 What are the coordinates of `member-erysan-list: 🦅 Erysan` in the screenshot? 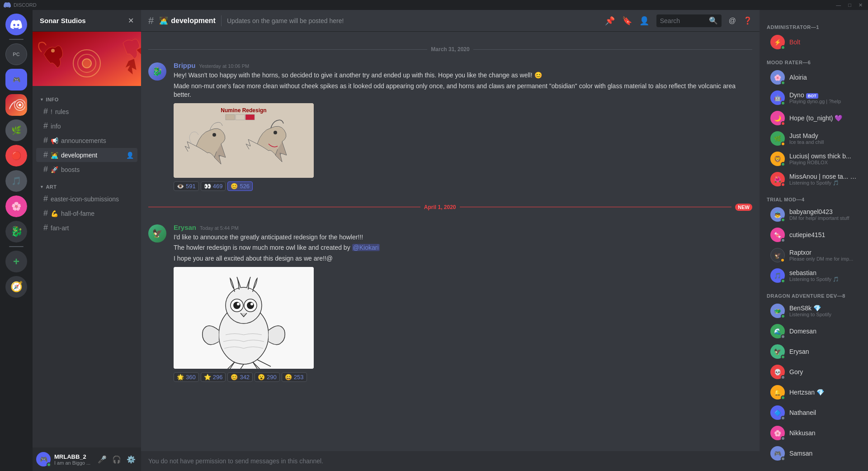 It's located at (814, 352).